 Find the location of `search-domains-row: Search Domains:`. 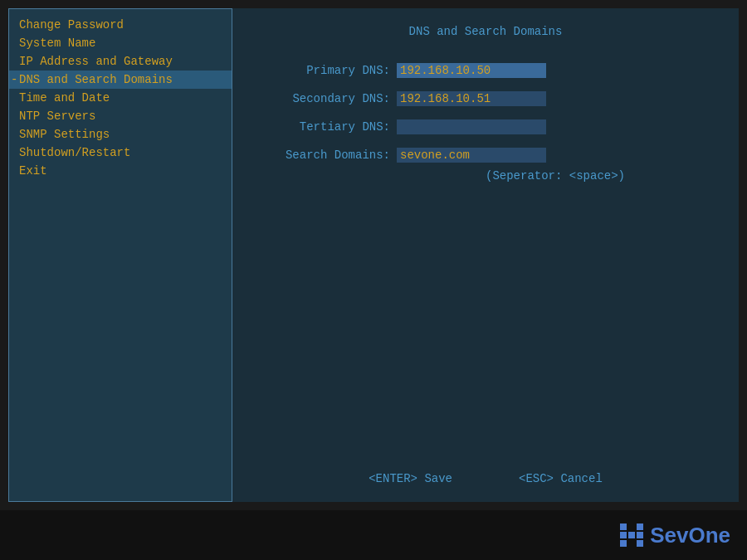

search-domains-row: Search Domains: is located at coordinates (486, 155).